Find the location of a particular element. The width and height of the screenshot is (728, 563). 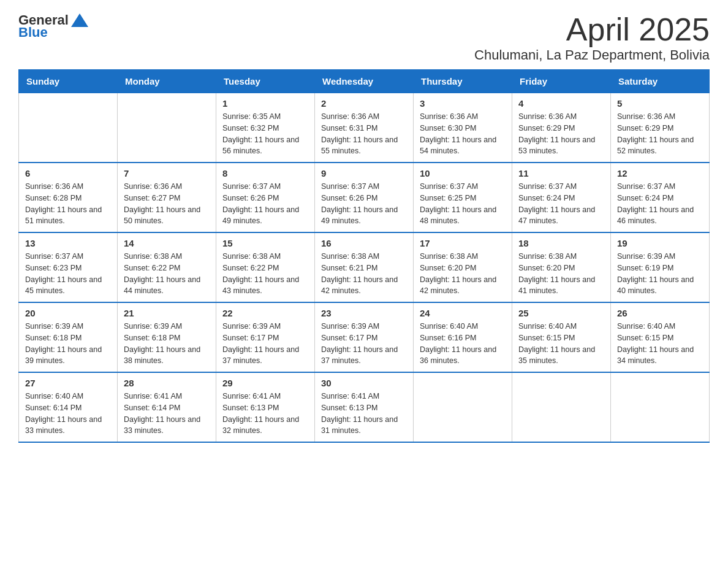

day-number: 7 is located at coordinates (167, 173).